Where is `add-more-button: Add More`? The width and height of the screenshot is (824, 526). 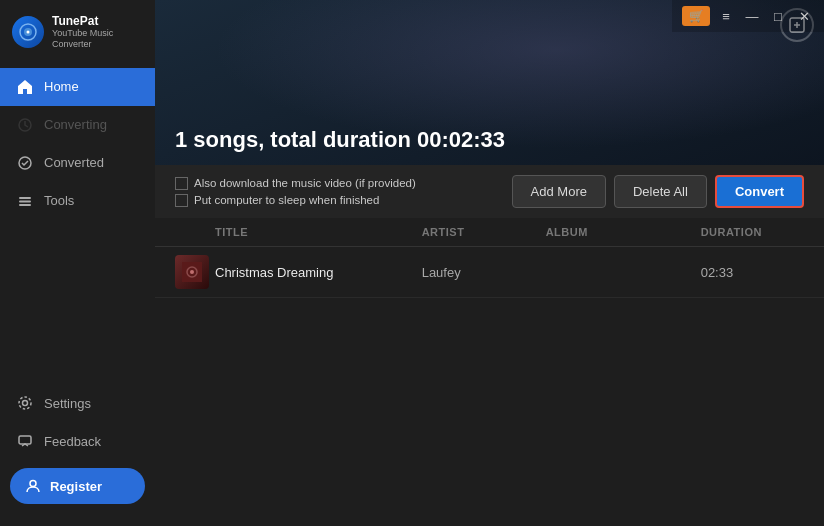
add-more-button: Add More is located at coordinates (559, 192).